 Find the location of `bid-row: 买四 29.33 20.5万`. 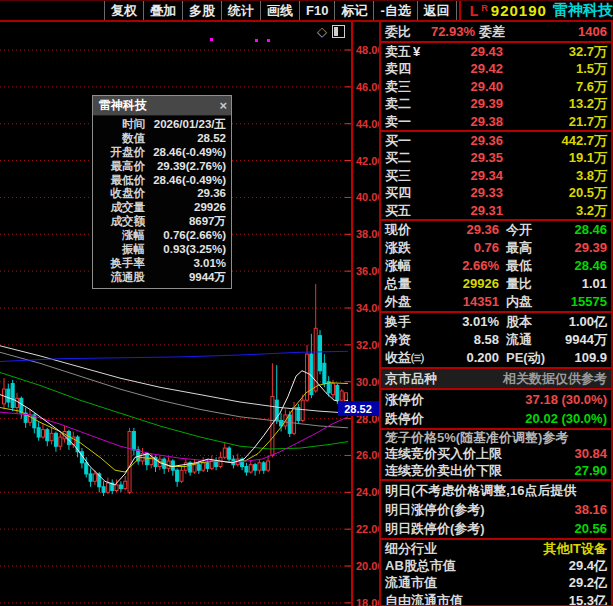

bid-row: 买四 29.33 20.5万 is located at coordinates (496, 192).